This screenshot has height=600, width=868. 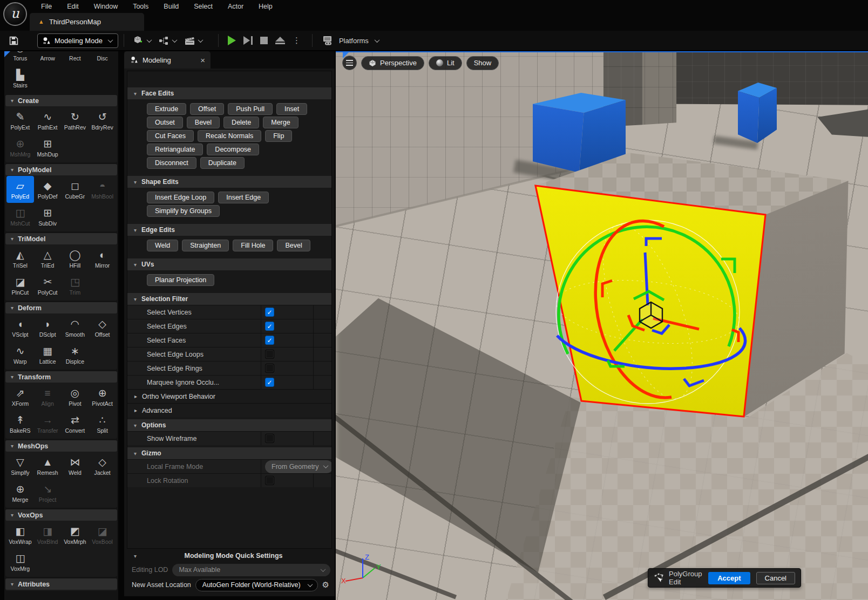 I want to click on tool-convert: ⇄Convert, so click(x=76, y=424).